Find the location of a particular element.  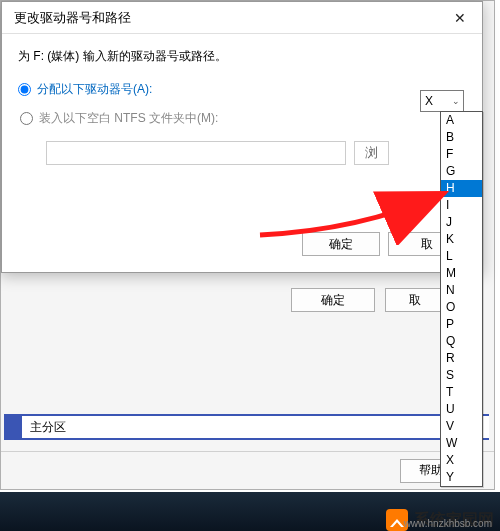

outer-cancel-button: 取 is located at coordinates (415, 300).